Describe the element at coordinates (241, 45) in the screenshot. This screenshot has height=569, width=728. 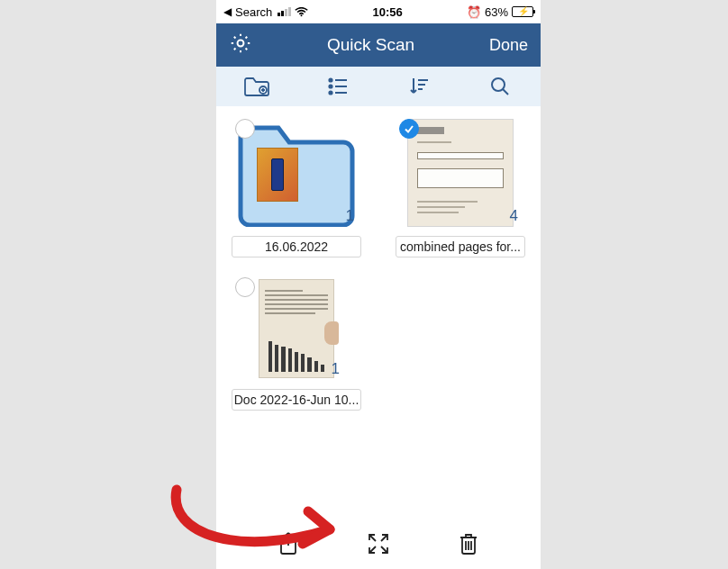
I see `settings-button` at that location.